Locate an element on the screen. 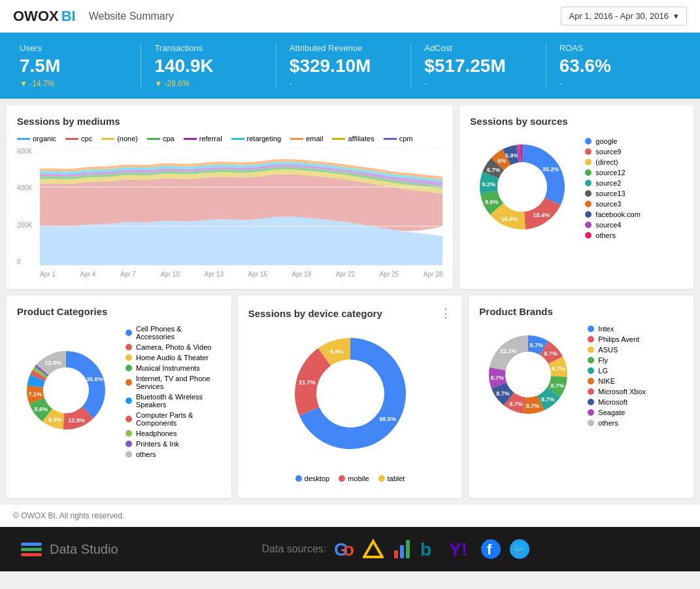 The height and width of the screenshot is (589, 700). legend-label: cpa is located at coordinates (169, 139).